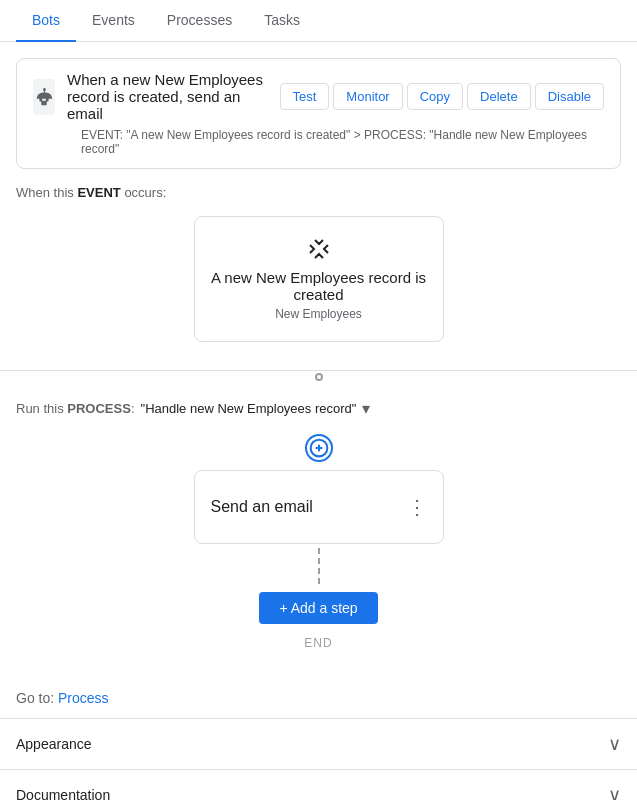 The width and height of the screenshot is (637, 800). What do you see at coordinates (319, 314) in the screenshot?
I see `event-card-subtitle: New Employees` at bounding box center [319, 314].